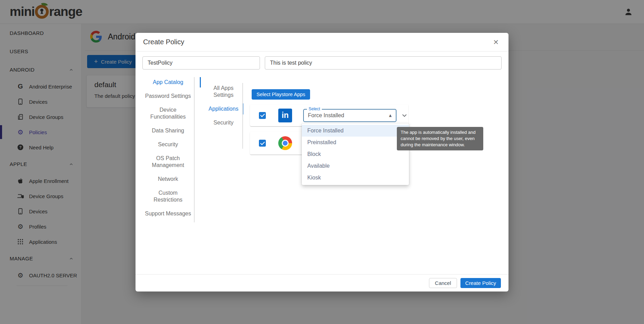 This screenshot has width=644, height=324. I want to click on option-available: Available, so click(355, 166).